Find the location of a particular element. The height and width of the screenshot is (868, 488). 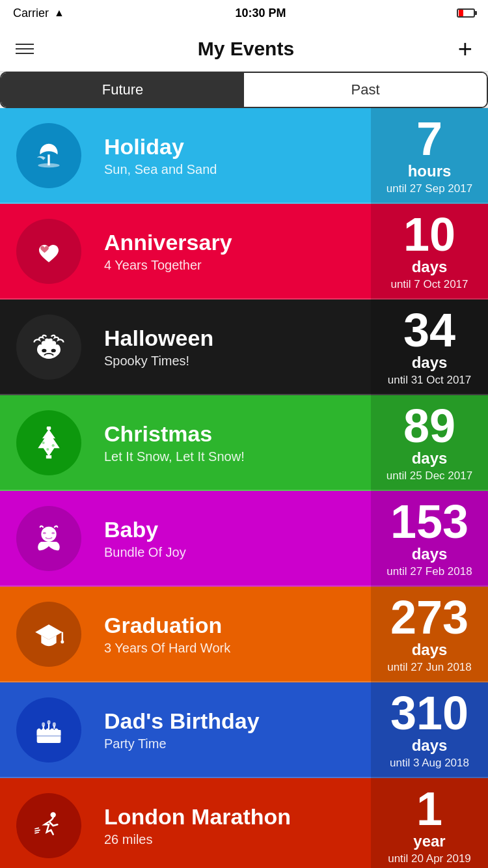

segment-past: Past is located at coordinates (366, 90).